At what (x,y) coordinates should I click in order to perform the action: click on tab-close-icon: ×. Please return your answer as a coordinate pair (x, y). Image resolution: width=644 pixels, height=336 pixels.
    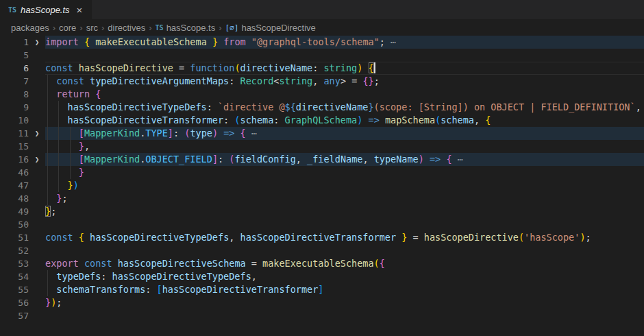
    Looking at the image, I should click on (79, 10).